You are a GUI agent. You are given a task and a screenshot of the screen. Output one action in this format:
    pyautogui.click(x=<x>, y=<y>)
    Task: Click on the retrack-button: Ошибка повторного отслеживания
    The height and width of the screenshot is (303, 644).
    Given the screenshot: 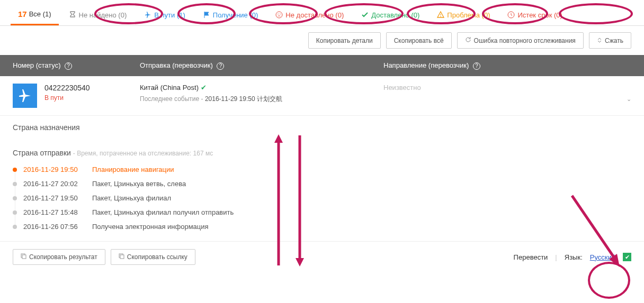 What is the action you would take?
    pyautogui.click(x=520, y=40)
    